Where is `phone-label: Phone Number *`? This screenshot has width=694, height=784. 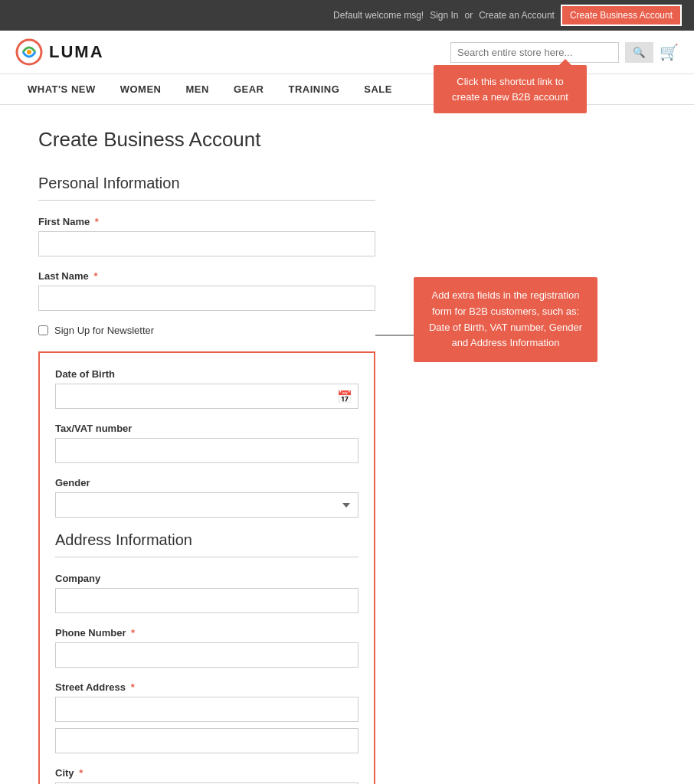 phone-label: Phone Number * is located at coordinates (207, 632).